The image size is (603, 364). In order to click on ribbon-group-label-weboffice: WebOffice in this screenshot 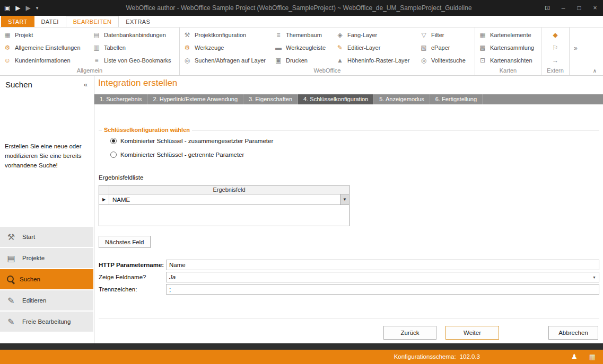, I will do `click(327, 71)`.